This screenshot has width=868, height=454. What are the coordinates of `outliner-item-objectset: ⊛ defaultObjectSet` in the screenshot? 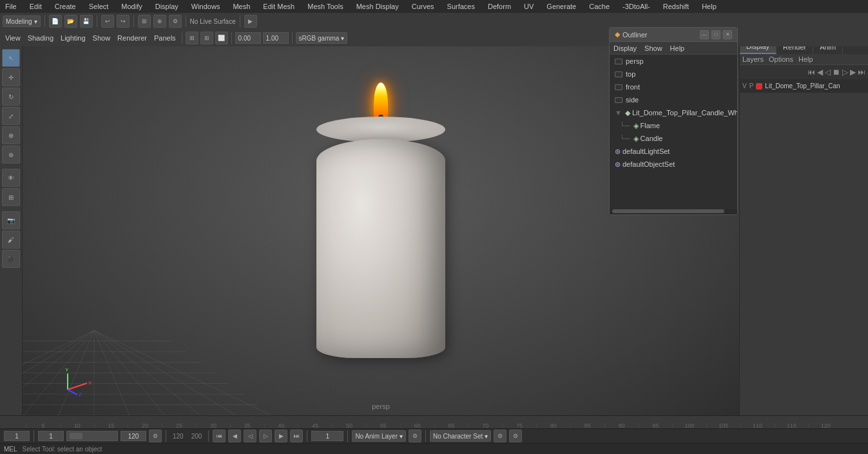 It's located at (673, 164).